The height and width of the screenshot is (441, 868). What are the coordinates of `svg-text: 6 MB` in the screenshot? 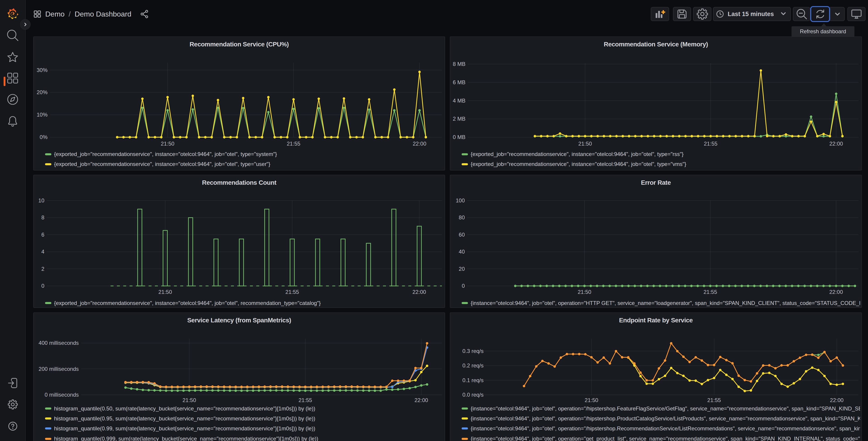 It's located at (459, 82).